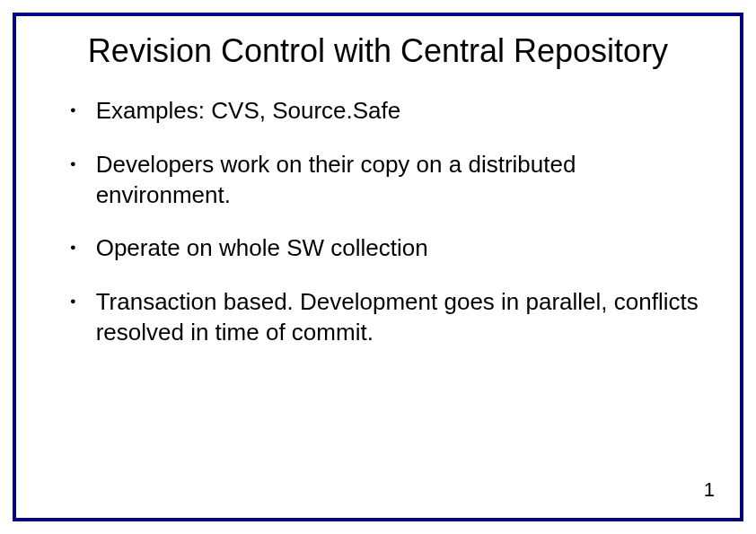 The height and width of the screenshot is (534, 756). I want to click on bullet-text: Developers work on their copy on a distr…, so click(404, 180).